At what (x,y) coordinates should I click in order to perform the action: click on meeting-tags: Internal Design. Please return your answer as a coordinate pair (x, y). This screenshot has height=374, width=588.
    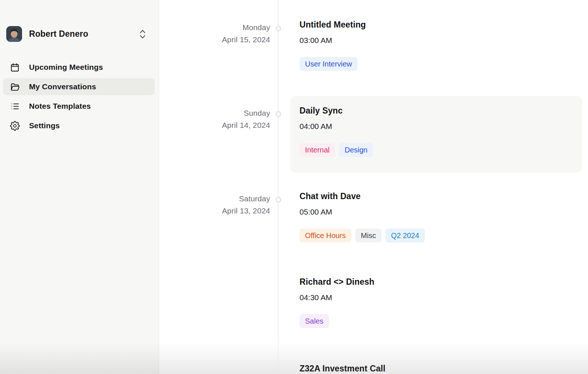
    Looking at the image, I should click on (336, 150).